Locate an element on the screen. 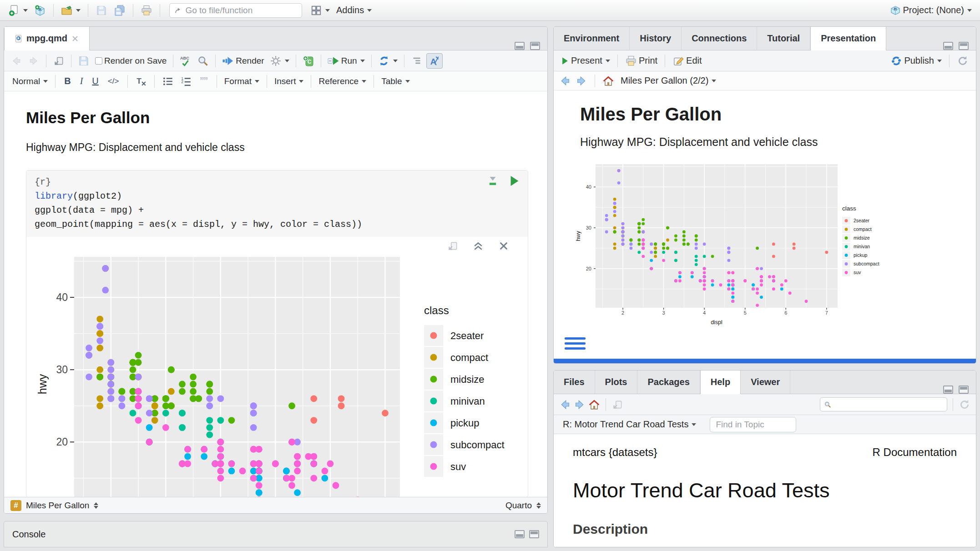  find-in-topic-input is located at coordinates (753, 425).